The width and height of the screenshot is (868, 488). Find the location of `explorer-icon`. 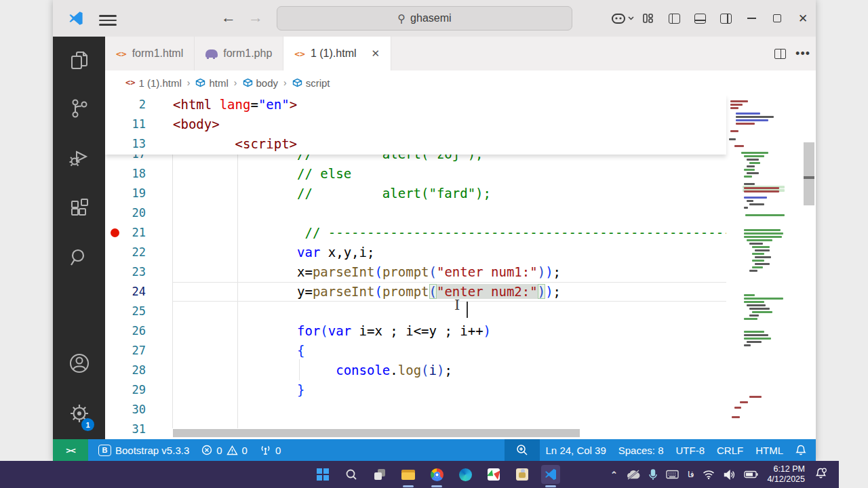

explorer-icon is located at coordinates (79, 61).